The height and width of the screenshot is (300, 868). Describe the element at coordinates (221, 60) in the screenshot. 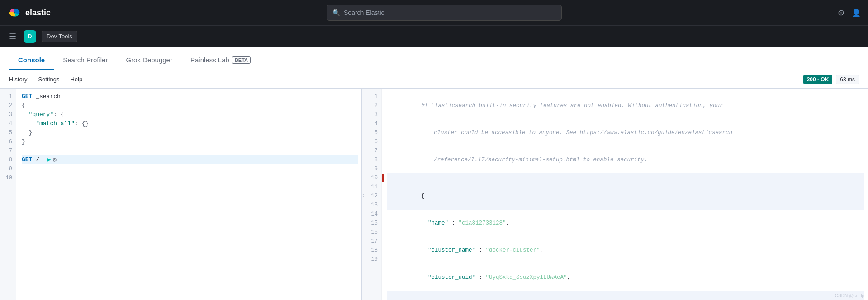

I see `tab-painless-lab: Painless Lab BETA` at that location.